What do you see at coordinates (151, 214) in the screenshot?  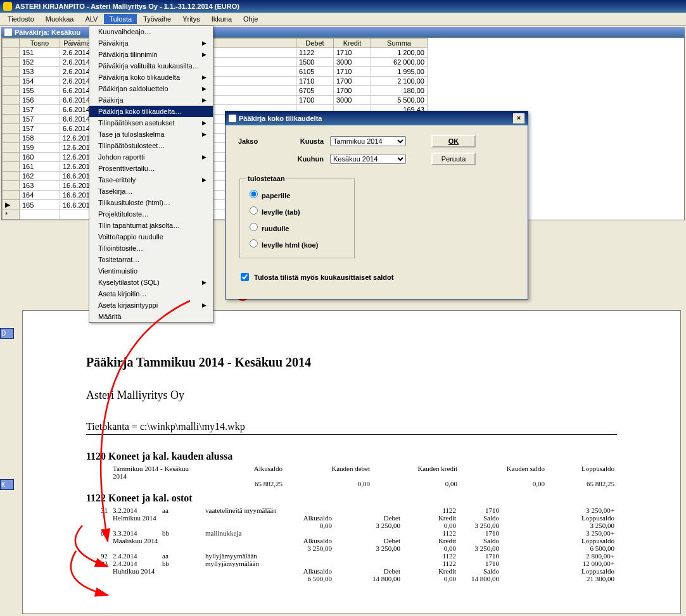 I see `menu-item: Projektituloste…` at bounding box center [151, 214].